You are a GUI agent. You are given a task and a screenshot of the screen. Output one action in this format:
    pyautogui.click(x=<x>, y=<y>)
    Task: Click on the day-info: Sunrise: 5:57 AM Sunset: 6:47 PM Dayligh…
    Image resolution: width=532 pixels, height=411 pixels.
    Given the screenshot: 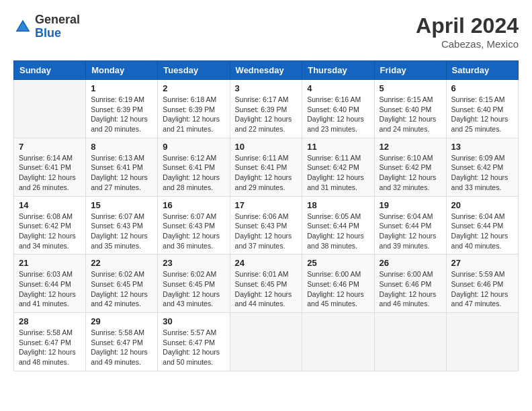 What is the action you would take?
    pyautogui.click(x=193, y=348)
    